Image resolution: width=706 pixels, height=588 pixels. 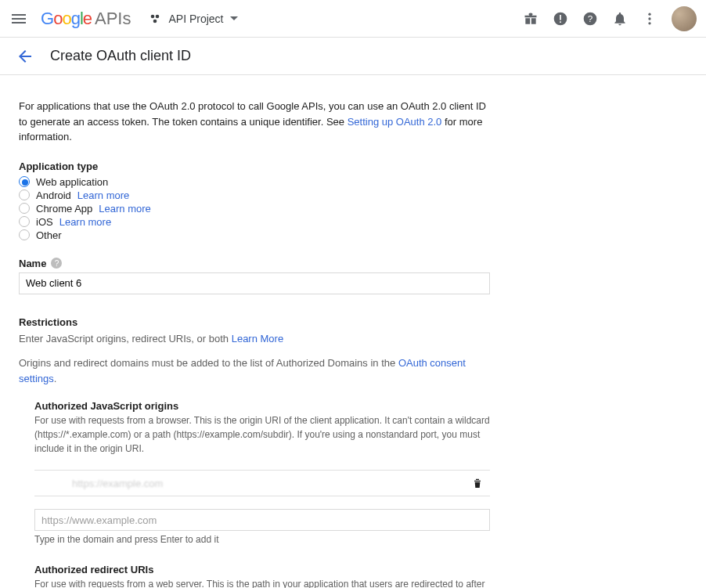 What do you see at coordinates (262, 435) in the screenshot?
I see `origins-desc: For use with requests from a browser. Th…` at bounding box center [262, 435].